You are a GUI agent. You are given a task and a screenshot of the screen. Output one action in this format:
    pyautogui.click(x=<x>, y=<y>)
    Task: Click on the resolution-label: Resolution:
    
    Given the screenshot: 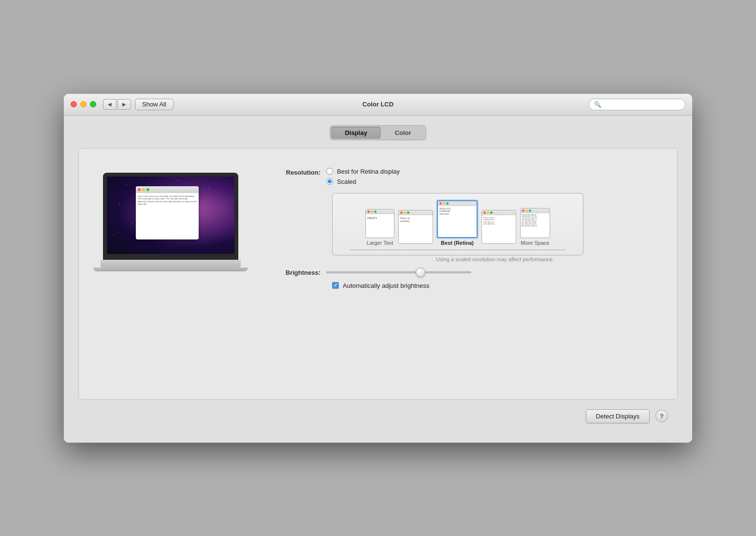 What is the action you would take?
    pyautogui.click(x=296, y=172)
    